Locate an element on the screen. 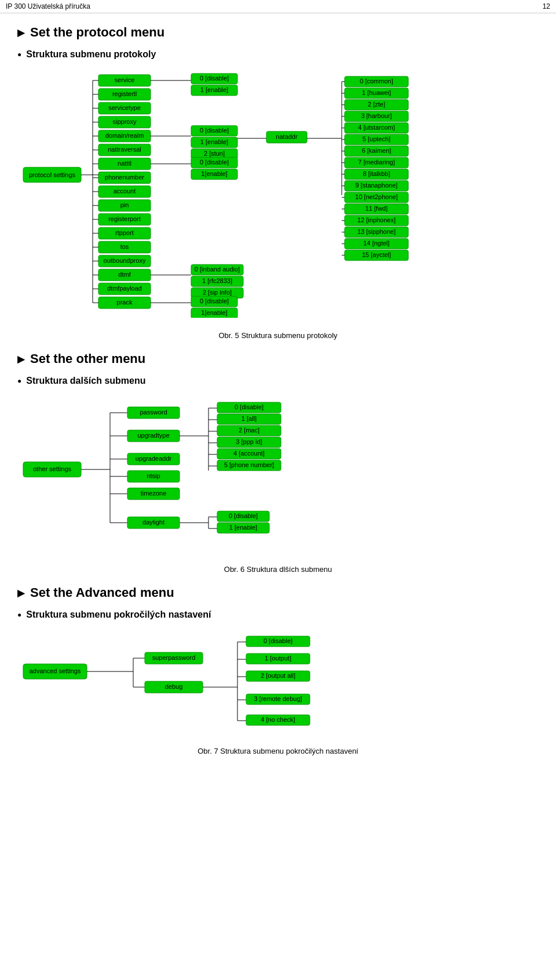 Image resolution: width=556 pixels, height=980 pixels. svg-text: 3 [ppp id] is located at coordinates (249, 442).